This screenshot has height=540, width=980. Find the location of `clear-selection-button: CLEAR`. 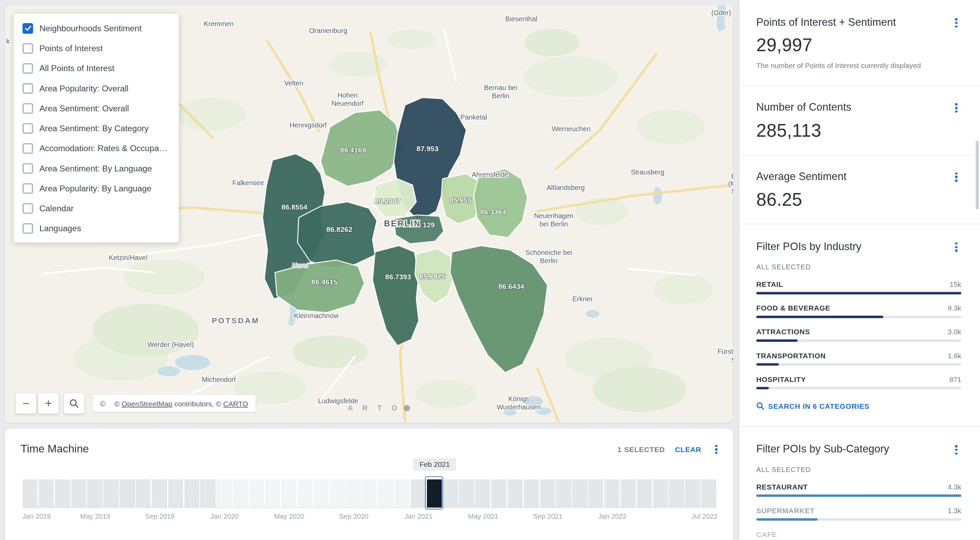

clear-selection-button: CLEAR is located at coordinates (688, 449).